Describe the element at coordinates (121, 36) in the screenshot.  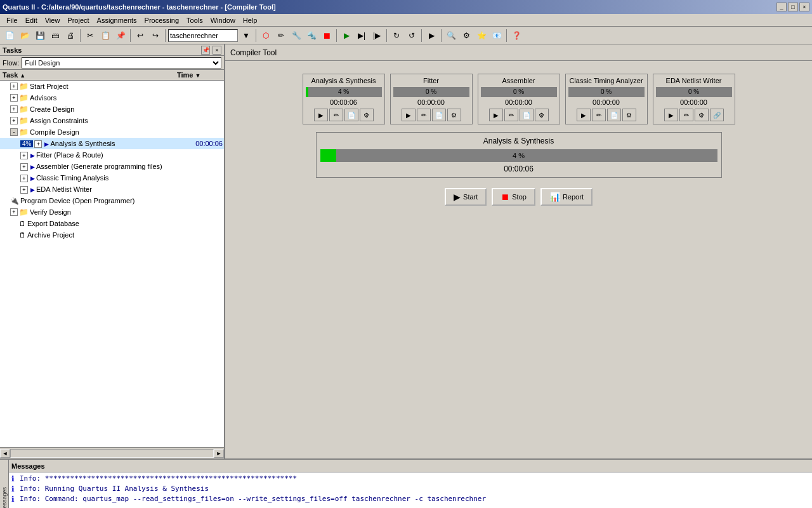
I see `paste-button: 📌` at that location.